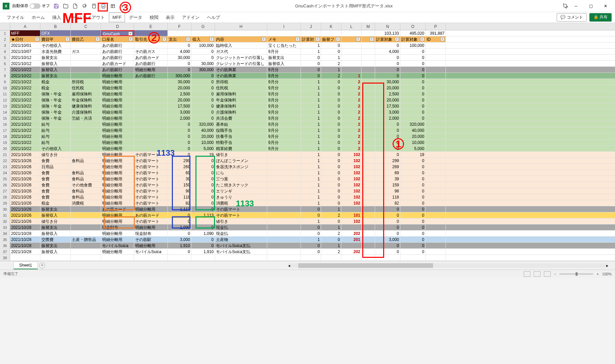  What do you see at coordinates (56, 26) in the screenshot?
I see `col-header-B: B` at bounding box center [56, 26].